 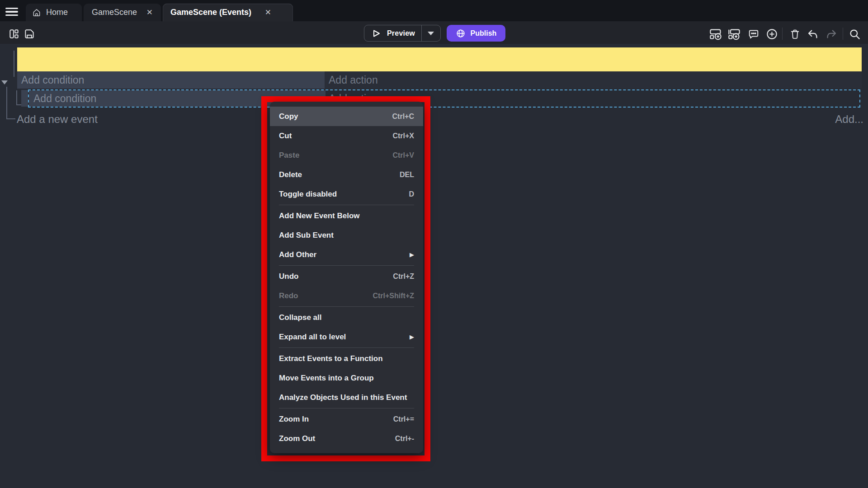 I want to click on menu-item-redo: RedoCtrl+Shift+Z, so click(x=346, y=296).